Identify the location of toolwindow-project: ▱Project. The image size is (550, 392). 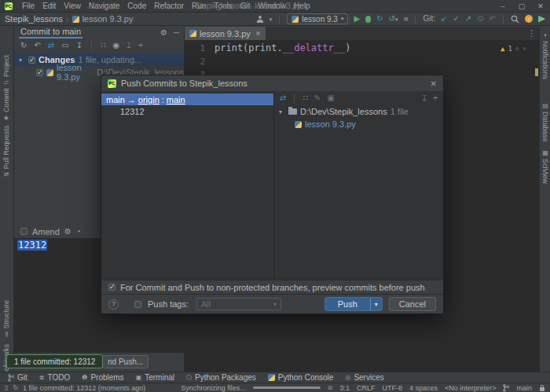
(6, 71).